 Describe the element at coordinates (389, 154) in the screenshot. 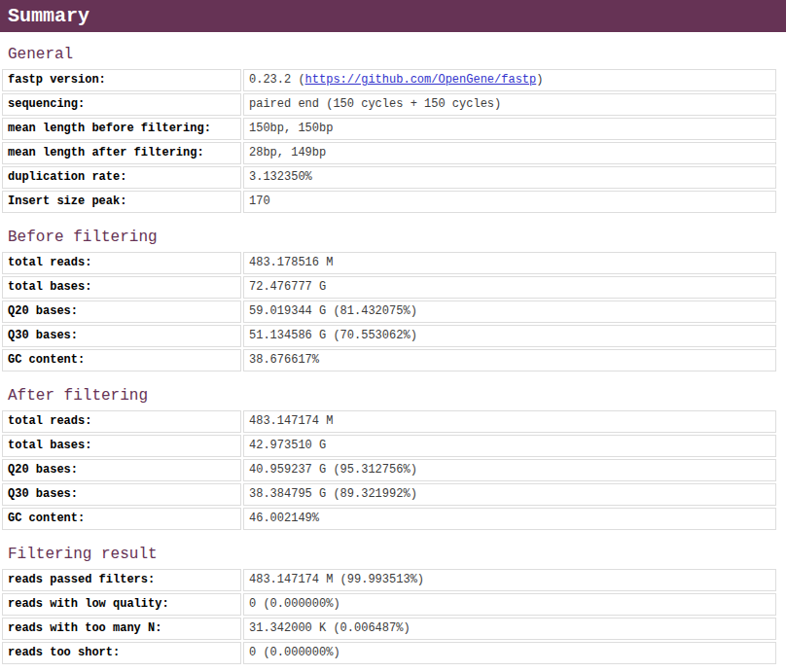

I see `table-row: mean length after filtering: 28bp, 149bp` at that location.